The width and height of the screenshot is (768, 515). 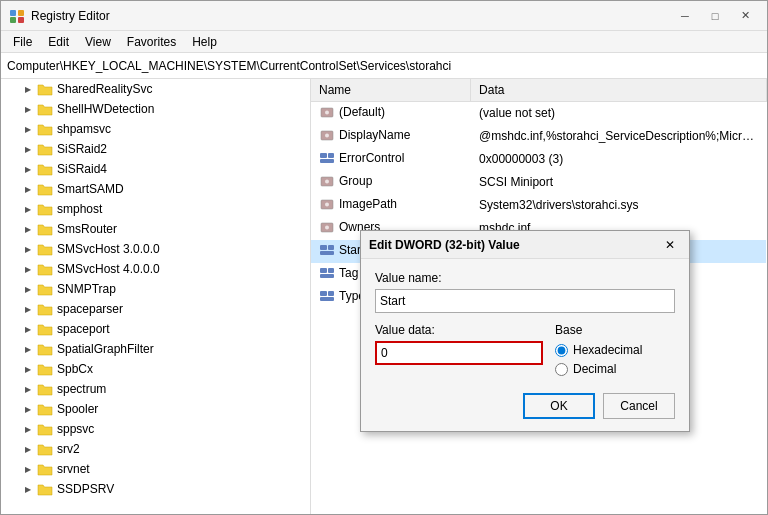 What do you see at coordinates (619, 160) in the screenshot?
I see `row-data: 0x00000003 (3)` at bounding box center [619, 160].